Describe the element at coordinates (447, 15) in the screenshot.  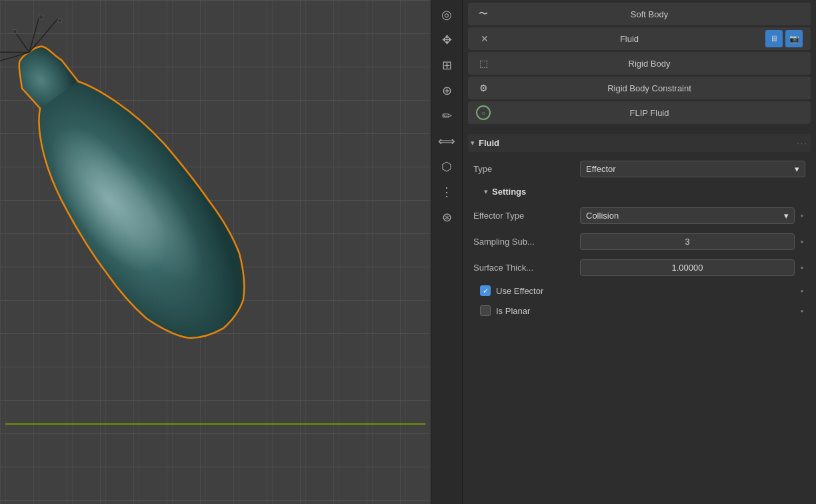
I see `tool-select: ◎` at that location.